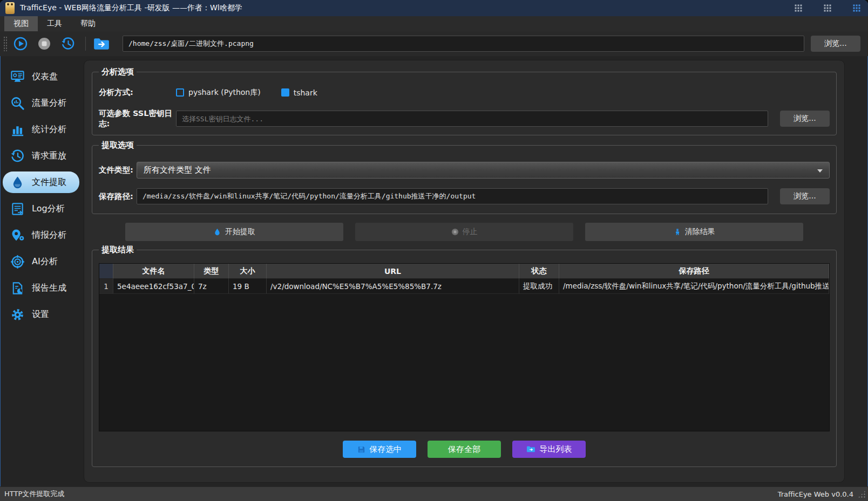 The image size is (868, 501). I want to click on file-extract-icon, so click(17, 182).